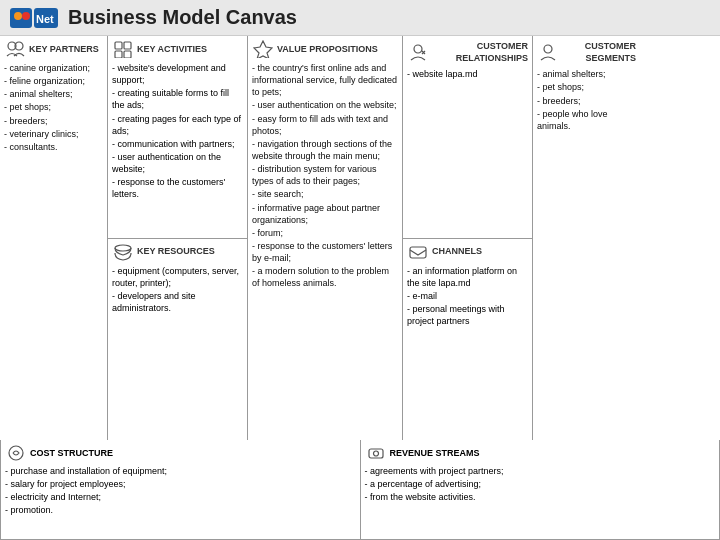 Image resolution: width=720 pixels, height=540 pixels. Describe the element at coordinates (325, 49) in the screenshot. I see `value-propositions-header: VALUE PROPOSITIONS` at that location.